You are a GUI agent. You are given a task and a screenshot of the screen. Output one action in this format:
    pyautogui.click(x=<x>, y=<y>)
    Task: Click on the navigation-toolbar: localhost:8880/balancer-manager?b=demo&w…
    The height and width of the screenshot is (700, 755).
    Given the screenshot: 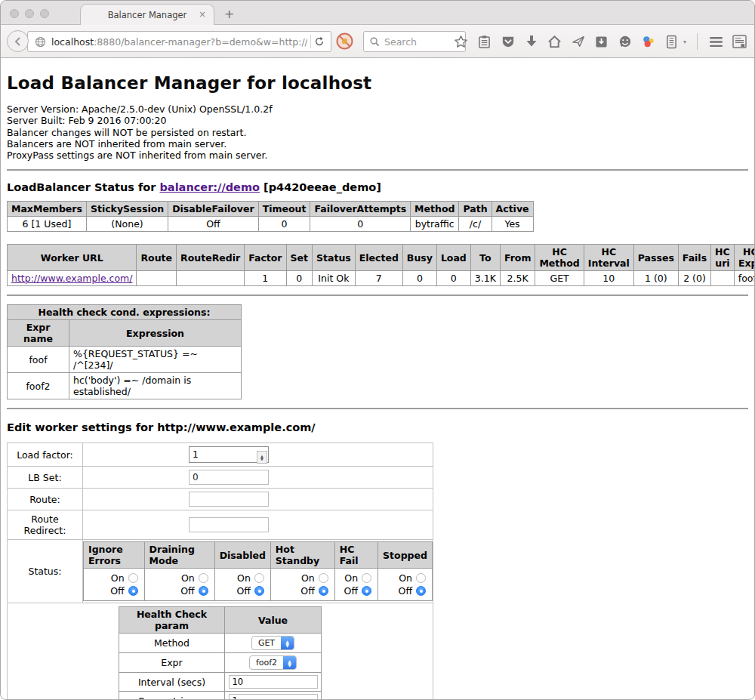 What is the action you would take?
    pyautogui.click(x=378, y=42)
    